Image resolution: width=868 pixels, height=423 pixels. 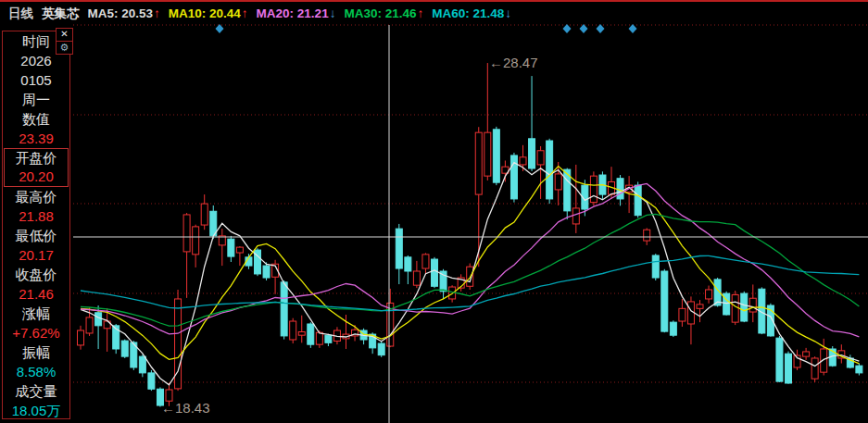 I want to click on info-row-2: 0105, so click(x=36, y=80).